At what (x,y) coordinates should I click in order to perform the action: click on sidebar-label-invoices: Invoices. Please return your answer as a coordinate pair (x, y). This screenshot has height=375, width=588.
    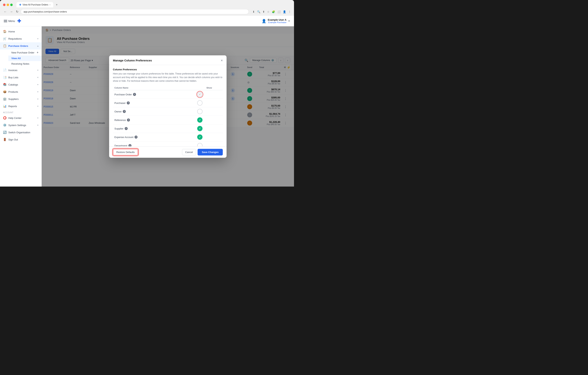
    Looking at the image, I should click on (13, 70).